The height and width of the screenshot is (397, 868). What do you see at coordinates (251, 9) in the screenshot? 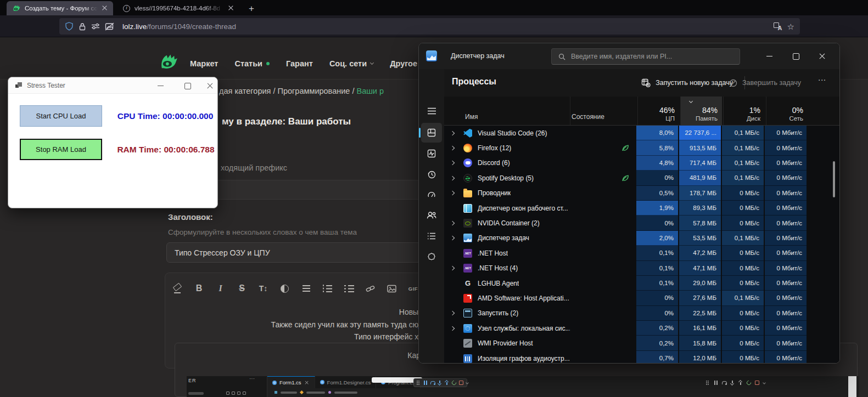
I see `new-tab-button: +` at bounding box center [251, 9].